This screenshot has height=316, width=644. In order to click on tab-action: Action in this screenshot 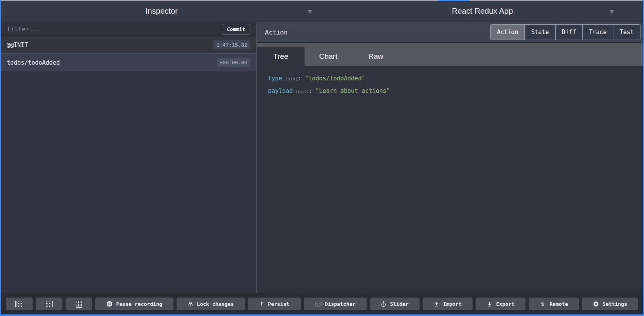, I will do `click(507, 32)`.